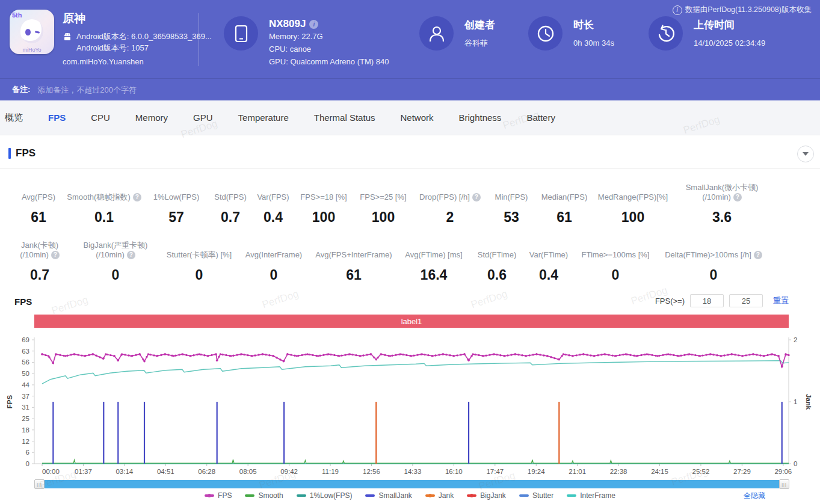  I want to click on stat-label: Var(FPS), so click(273, 191).